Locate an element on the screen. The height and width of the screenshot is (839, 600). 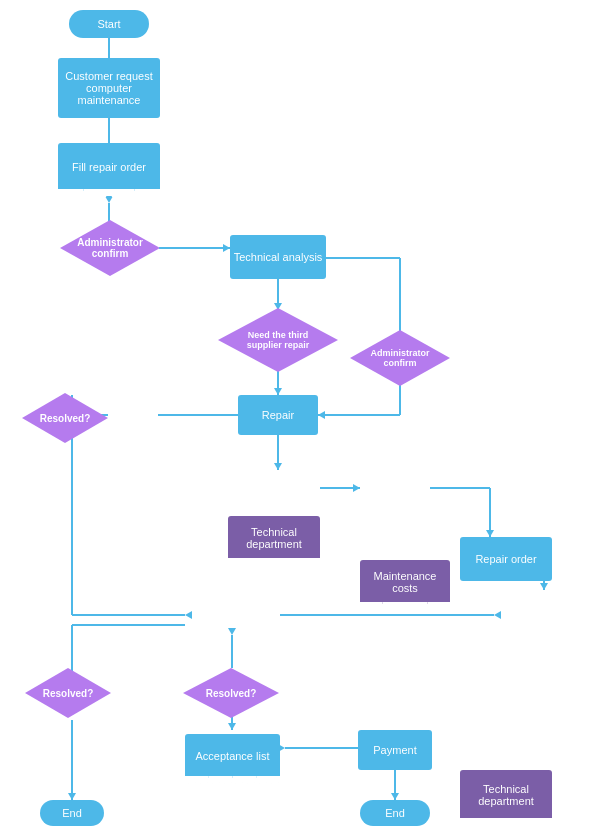
start-node: Start is located at coordinates (109, 24).